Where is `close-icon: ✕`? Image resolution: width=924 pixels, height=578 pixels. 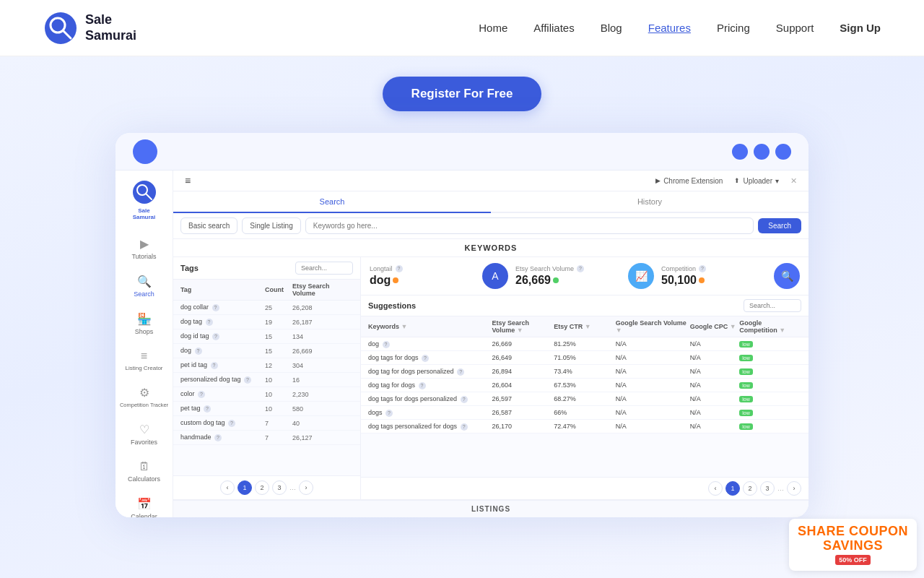 close-icon: ✕ is located at coordinates (794, 181).